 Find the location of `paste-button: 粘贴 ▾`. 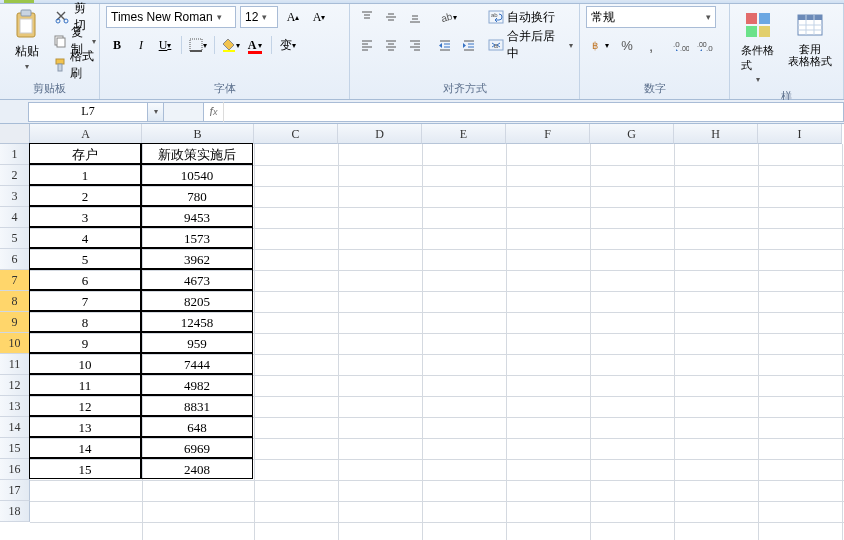

paste-button: 粘贴 ▾ is located at coordinates (27, 40).